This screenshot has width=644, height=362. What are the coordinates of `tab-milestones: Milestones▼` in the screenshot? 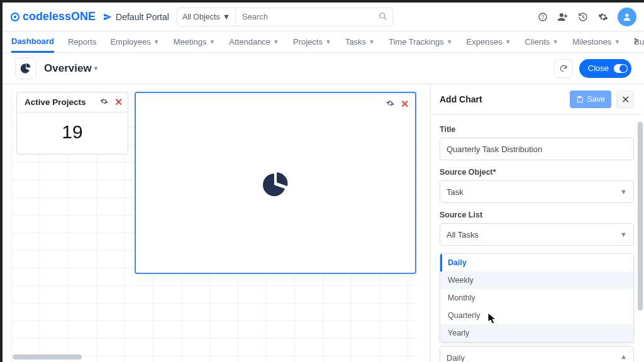 It's located at (596, 41).